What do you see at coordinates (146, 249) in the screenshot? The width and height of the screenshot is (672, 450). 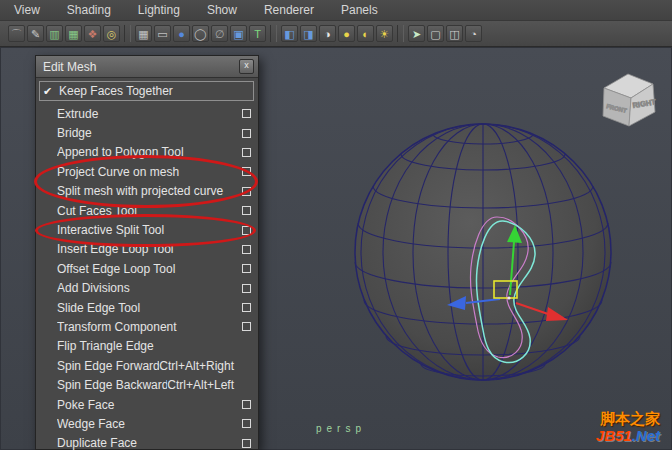 I see `menu-item-label: Insert Edge Loop Tool` at bounding box center [146, 249].